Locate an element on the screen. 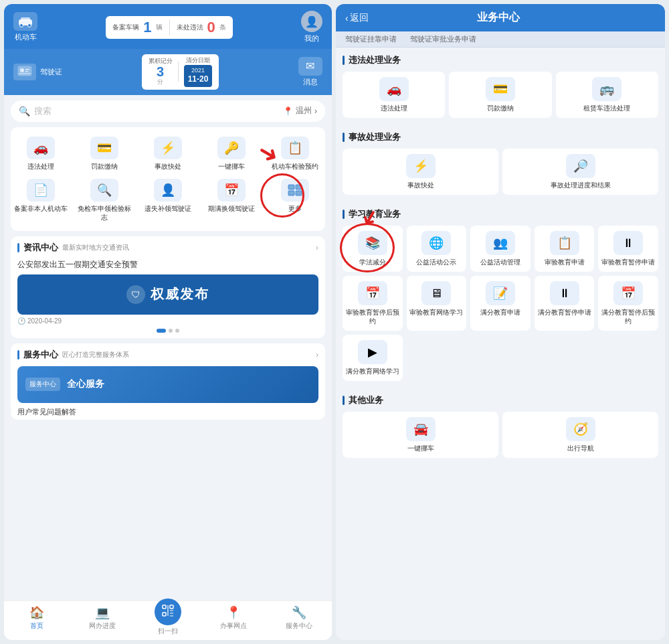 The height and width of the screenshot is (644, 669). news-bar is located at coordinates (19, 248).